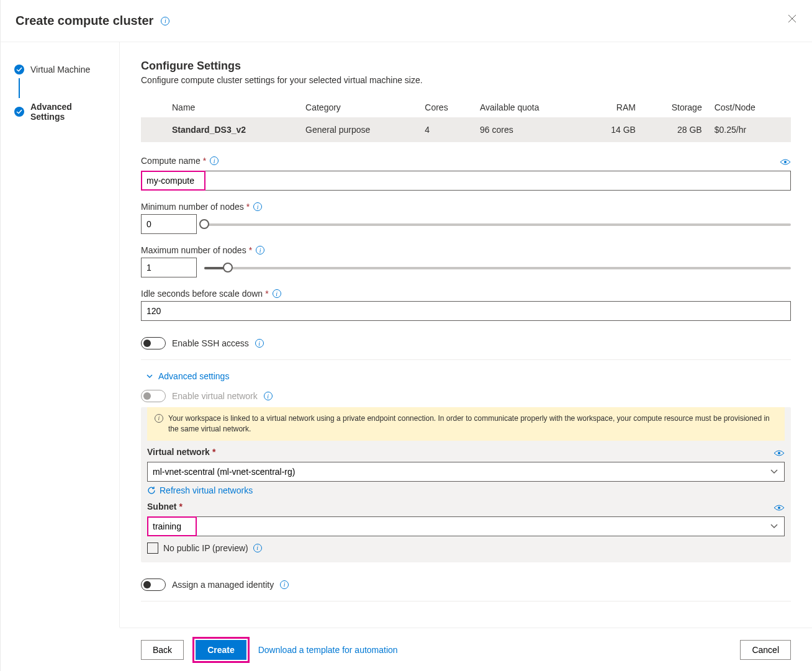 This screenshot has height=671, width=812. Describe the element at coordinates (206, 490) in the screenshot. I see `refresh-label: Refresh virtual networks` at that location.